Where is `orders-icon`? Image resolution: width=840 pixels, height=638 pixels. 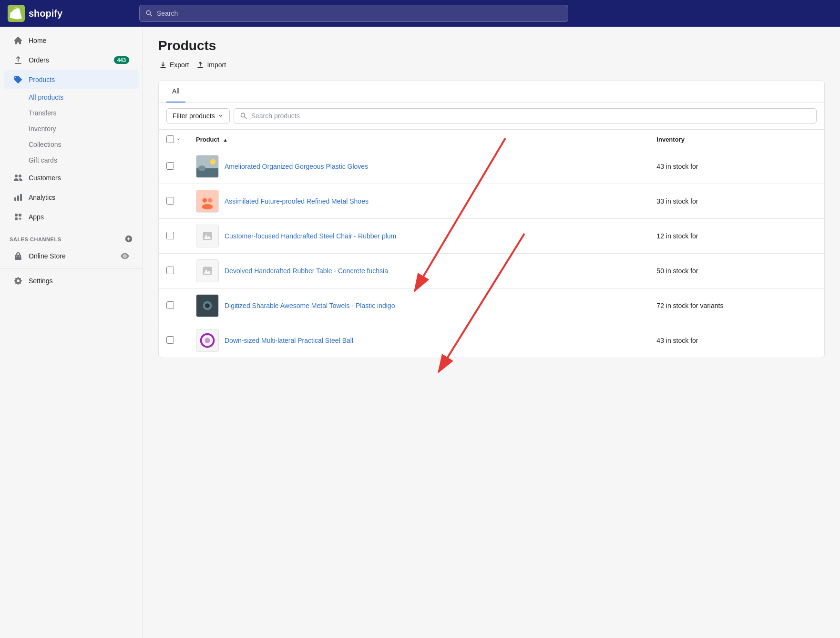 orders-icon is located at coordinates (18, 60).